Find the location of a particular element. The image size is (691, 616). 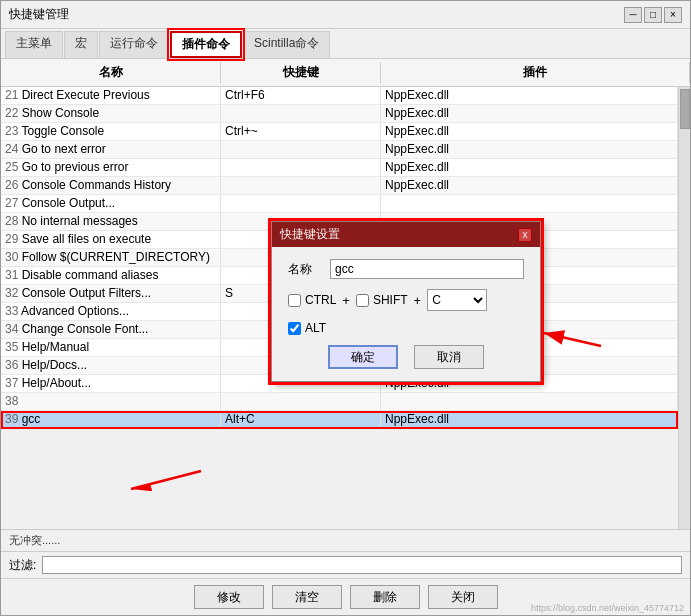

header-plugin: 插件 is located at coordinates (536, 72).